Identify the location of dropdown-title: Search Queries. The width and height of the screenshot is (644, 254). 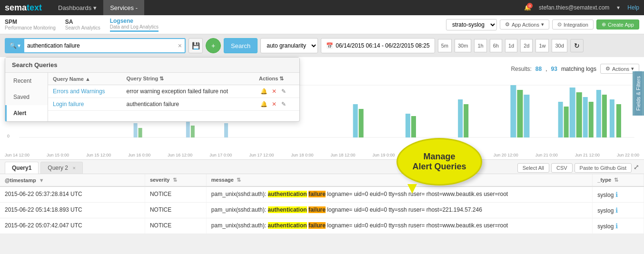
(152, 65).